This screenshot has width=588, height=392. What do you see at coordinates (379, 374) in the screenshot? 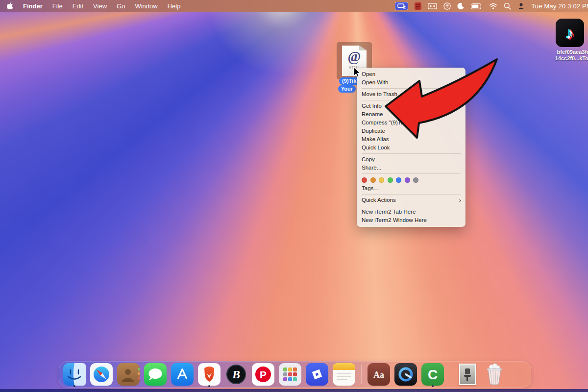
I see `dock-dictionary-icon: Aa` at bounding box center [379, 374].